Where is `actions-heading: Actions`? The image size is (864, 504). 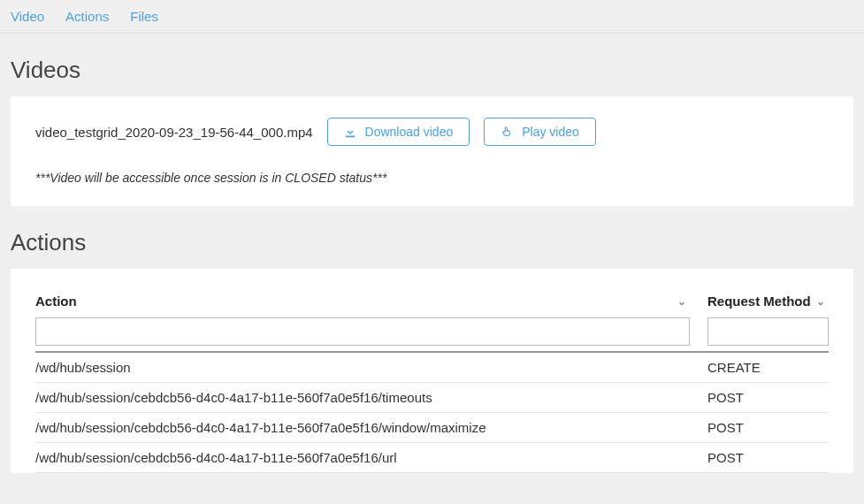
actions-heading: Actions is located at coordinates (432, 237).